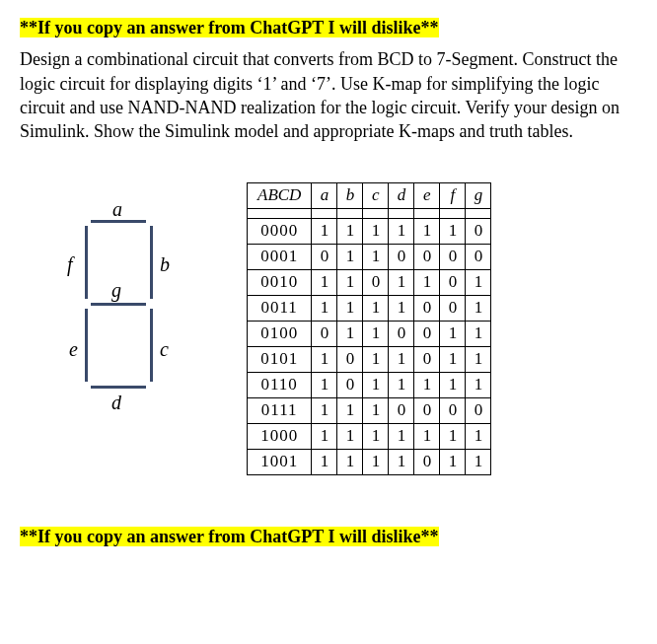  I want to click on input-cell: 0011, so click(280, 309).